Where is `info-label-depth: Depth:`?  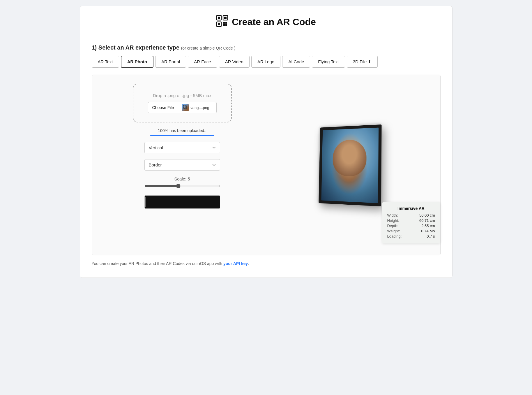 info-label-depth: Depth: is located at coordinates (393, 226).